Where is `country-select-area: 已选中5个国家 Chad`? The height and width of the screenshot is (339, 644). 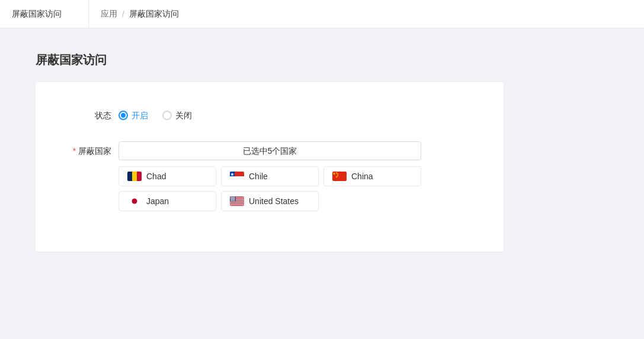 country-select-area: 已选中5个国家 Chad is located at coordinates (270, 176).